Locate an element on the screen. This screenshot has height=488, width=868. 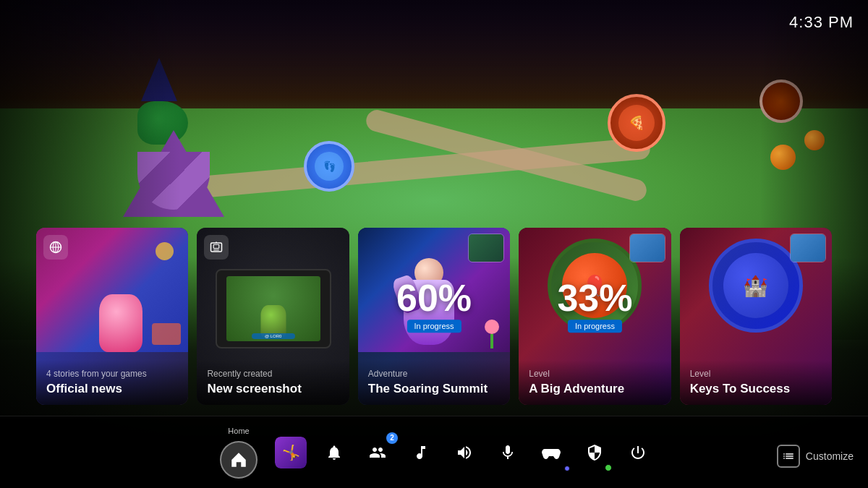
nav-home-group: Home is located at coordinates (239, 453).